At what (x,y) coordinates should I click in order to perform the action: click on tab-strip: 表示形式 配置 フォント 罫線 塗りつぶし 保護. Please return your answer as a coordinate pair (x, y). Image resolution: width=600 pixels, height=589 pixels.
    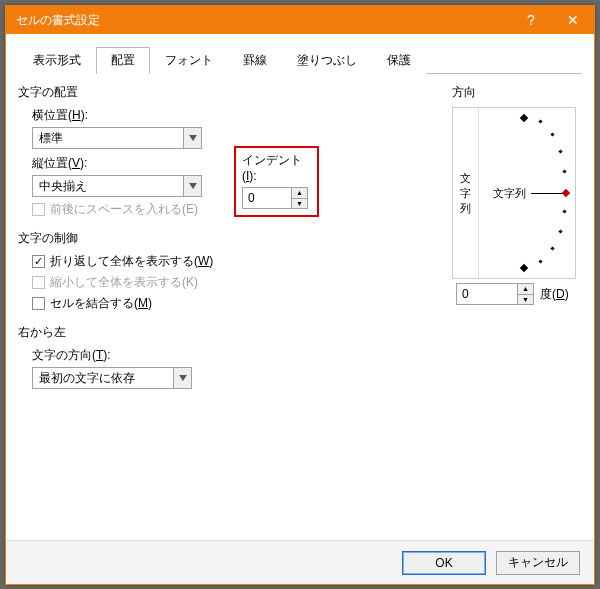
    Looking at the image, I should click on (300, 60).